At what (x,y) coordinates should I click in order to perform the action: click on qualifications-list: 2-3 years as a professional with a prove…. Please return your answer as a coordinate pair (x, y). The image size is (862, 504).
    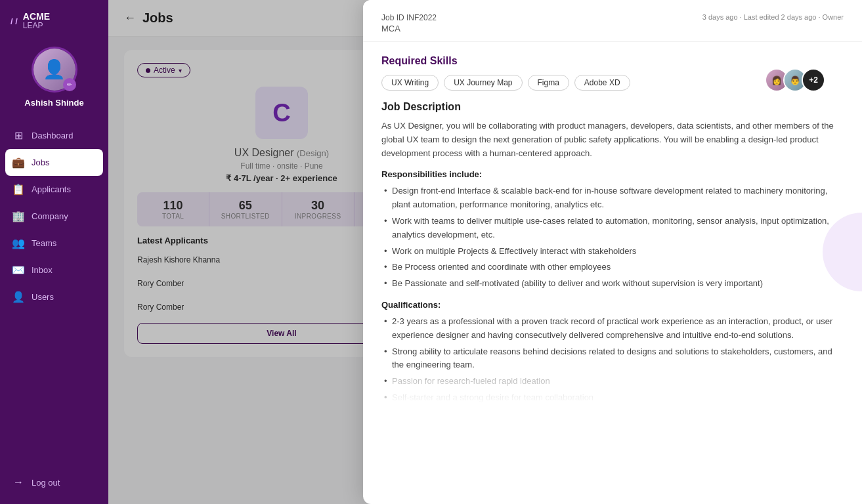
    Looking at the image, I should click on (613, 360).